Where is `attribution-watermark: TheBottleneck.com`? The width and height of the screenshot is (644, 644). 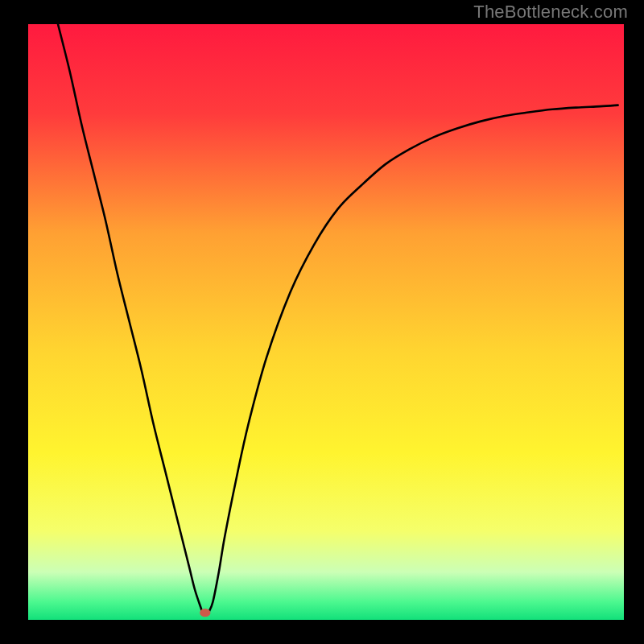
attribution-watermark: TheBottleneck.com is located at coordinates (551, 12).